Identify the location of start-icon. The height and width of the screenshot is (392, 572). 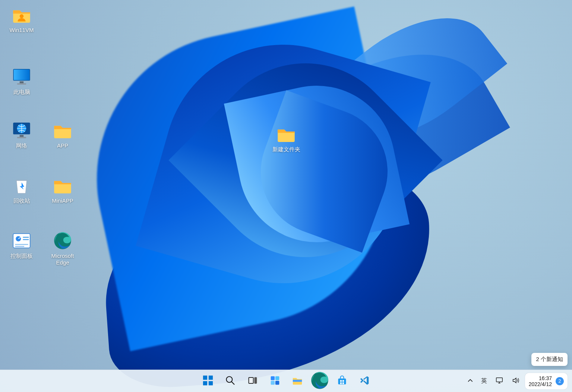
(208, 381).